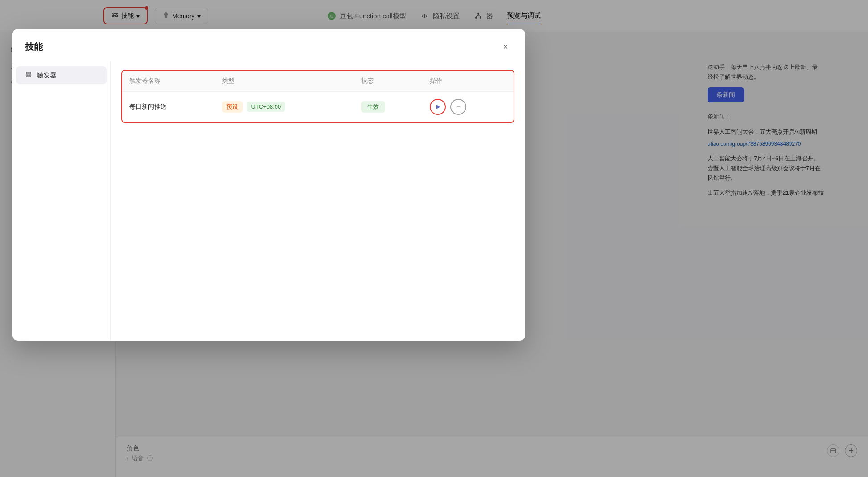 The height and width of the screenshot is (477, 868). Describe the element at coordinates (373, 107) in the screenshot. I see `status-active-tag: 生效` at that location.